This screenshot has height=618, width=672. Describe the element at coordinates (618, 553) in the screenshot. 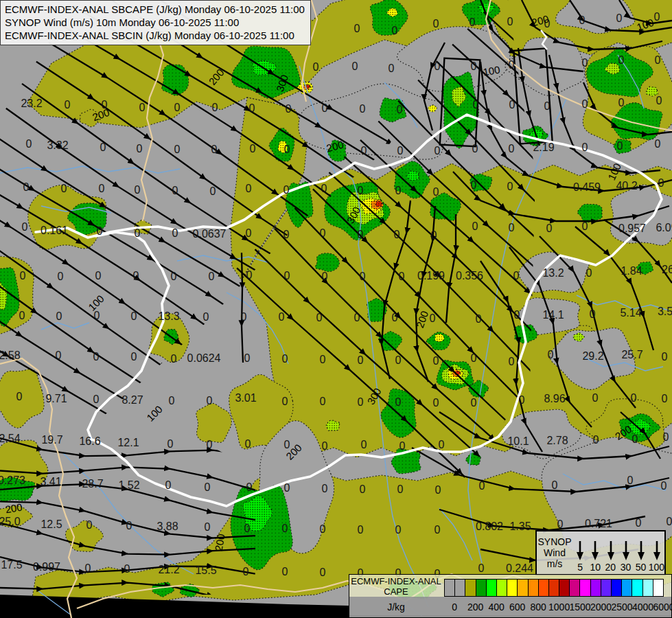

I see `wind-legend-scale: 510203050100` at that location.